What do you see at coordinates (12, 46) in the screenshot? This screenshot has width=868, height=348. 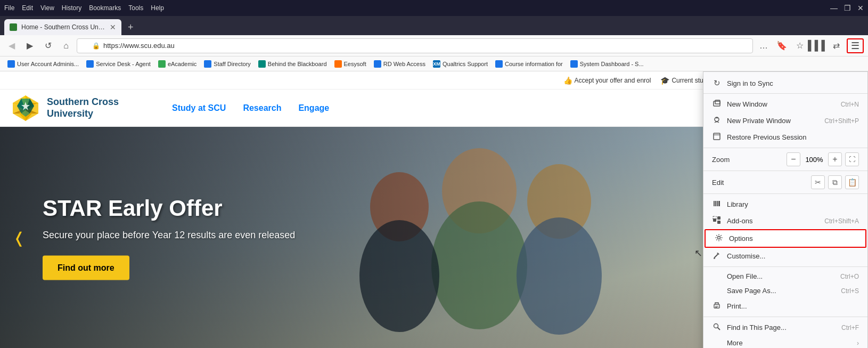 I see `back-button: ◀` at bounding box center [12, 46].